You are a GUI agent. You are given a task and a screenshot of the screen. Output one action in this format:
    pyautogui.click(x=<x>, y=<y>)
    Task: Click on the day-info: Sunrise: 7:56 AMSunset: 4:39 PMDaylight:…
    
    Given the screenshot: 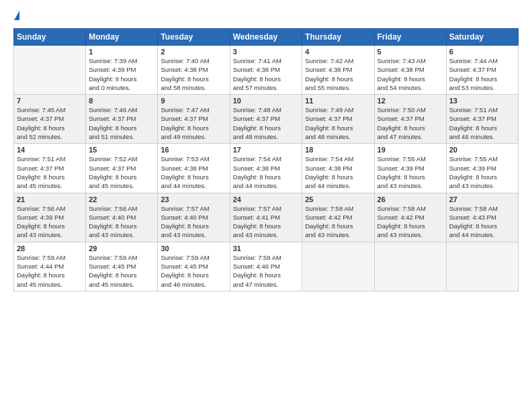 What is the action you would take?
    pyautogui.click(x=50, y=222)
    